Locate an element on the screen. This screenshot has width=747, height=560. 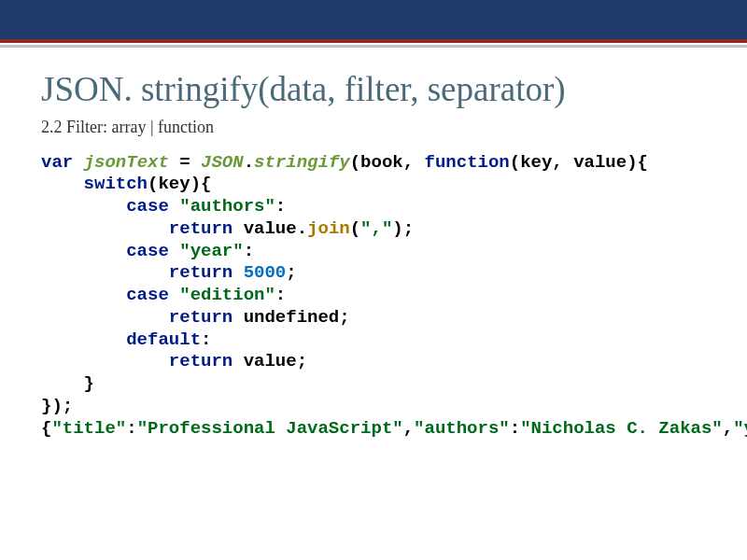
kw-var: var is located at coordinates (57, 162).